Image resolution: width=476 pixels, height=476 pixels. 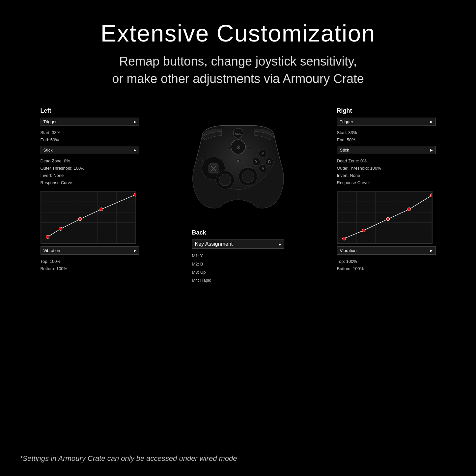 I want to click on back-panel-title: Back, so click(x=238, y=233).